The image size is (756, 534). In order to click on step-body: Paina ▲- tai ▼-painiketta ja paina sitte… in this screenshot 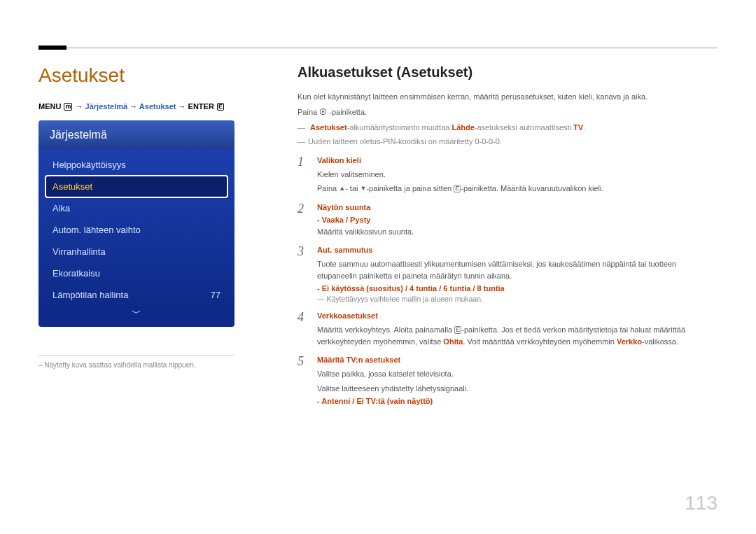, I will do `click(517, 189)`.